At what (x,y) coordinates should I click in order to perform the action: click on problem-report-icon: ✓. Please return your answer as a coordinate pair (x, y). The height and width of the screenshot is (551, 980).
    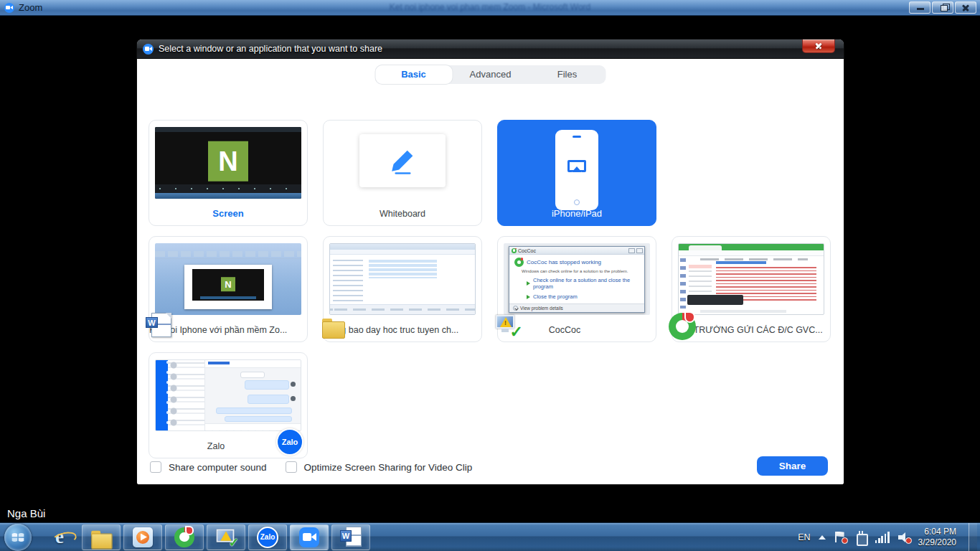
    Looking at the image, I should click on (226, 537).